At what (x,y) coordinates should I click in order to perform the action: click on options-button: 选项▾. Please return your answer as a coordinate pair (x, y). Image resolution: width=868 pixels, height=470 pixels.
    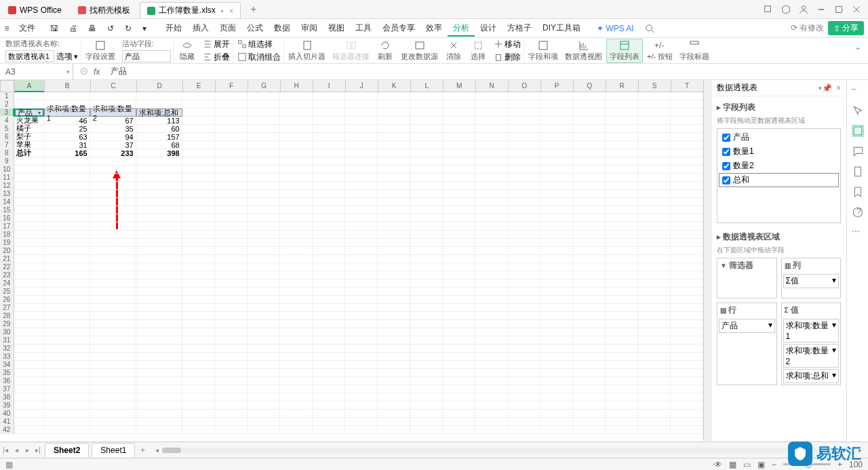
    Looking at the image, I should click on (67, 56).